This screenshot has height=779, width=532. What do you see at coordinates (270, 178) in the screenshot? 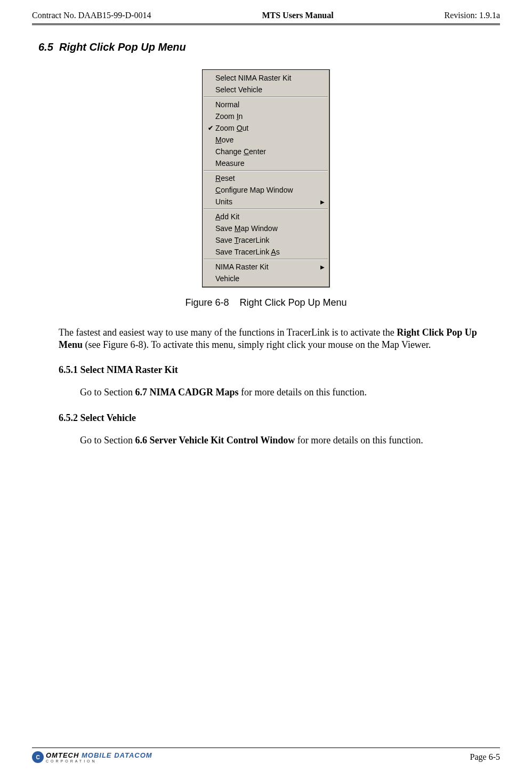
I see `menu-item-label: Reset` at bounding box center [270, 178].